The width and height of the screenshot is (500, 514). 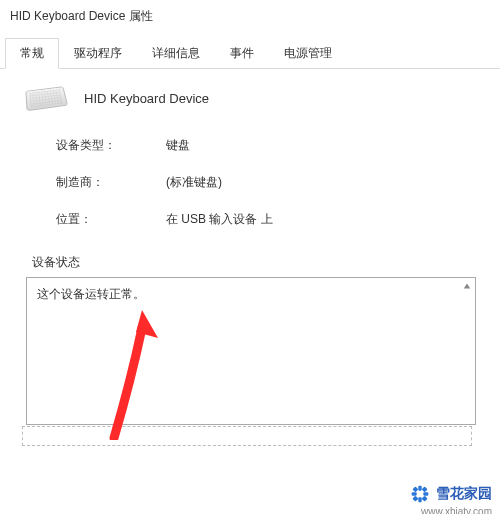 I want to click on watermark-logo-icon, so click(x=420, y=494).